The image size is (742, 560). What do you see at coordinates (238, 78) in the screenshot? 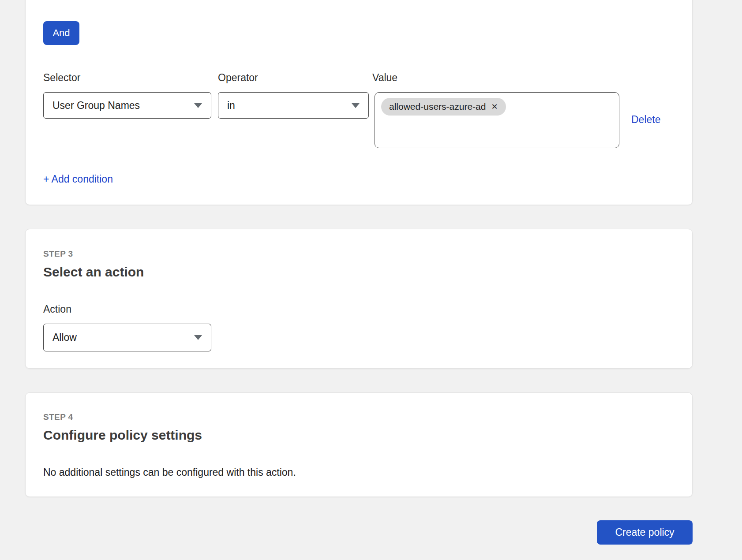
I see `operator-label: Operator` at bounding box center [238, 78].